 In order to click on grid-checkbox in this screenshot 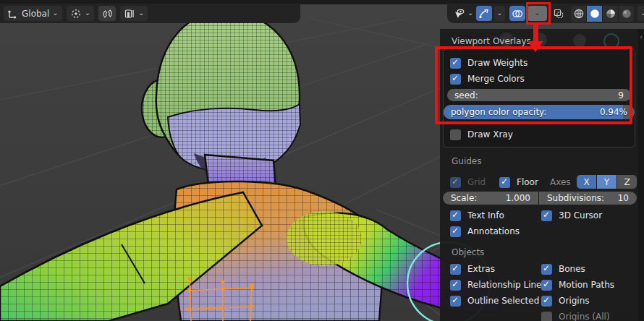, I will do `click(456, 182)`.